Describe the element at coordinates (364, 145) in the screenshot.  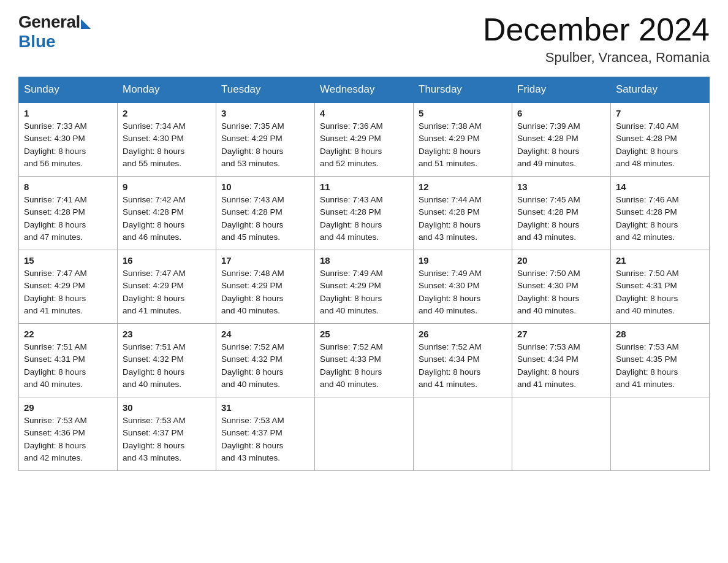
I see `day-info: Sunrise: 7:36 AMSunset: 4:29 PMDaylight:…` at that location.